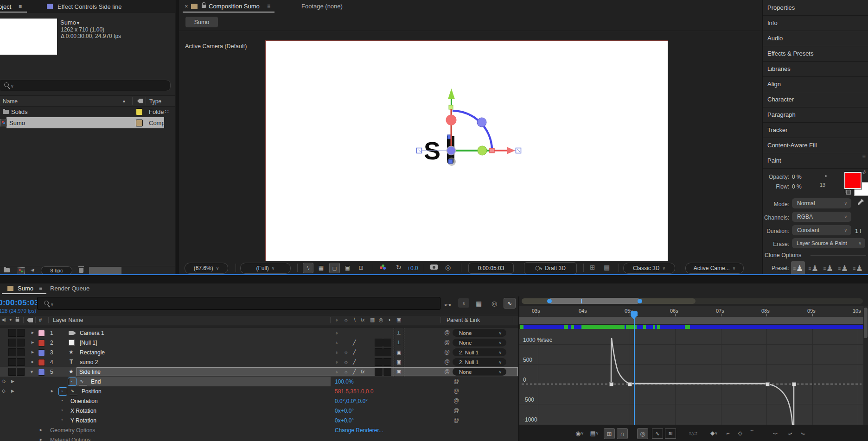  What do you see at coordinates (861, 202) in the screenshot?
I see `eyedropper-icon` at bounding box center [861, 202].